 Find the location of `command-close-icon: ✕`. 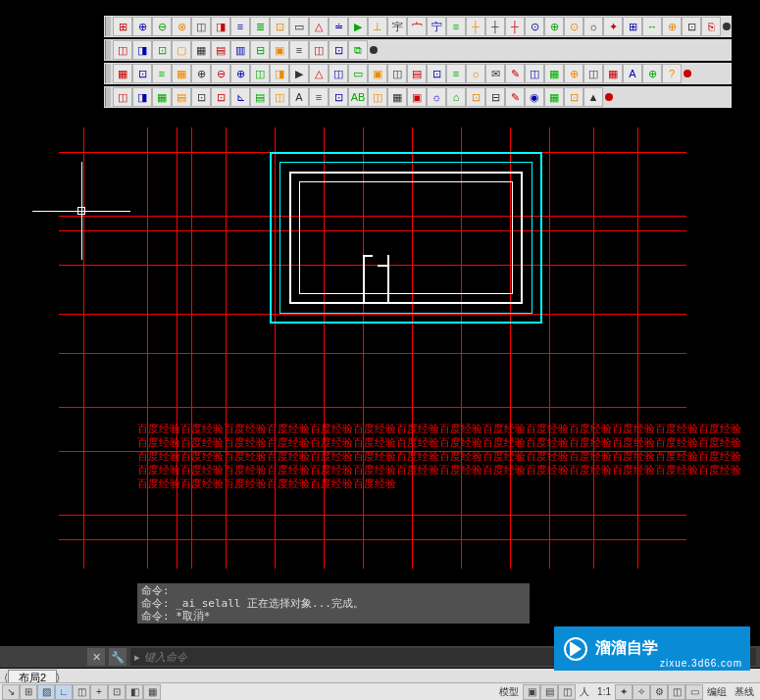

command-close-icon: ✕ is located at coordinates (96, 657).